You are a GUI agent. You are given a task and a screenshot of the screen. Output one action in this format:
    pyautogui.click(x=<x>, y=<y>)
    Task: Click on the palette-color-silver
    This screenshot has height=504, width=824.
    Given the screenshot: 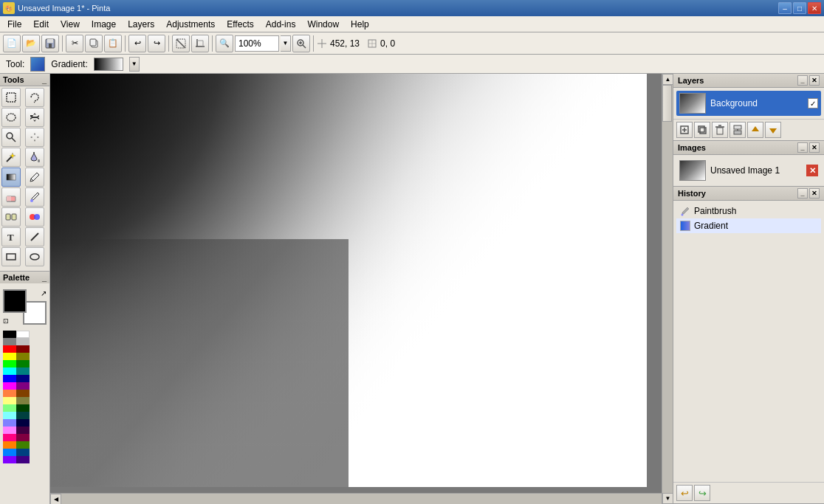 What is the action you would take?
    pyautogui.click(x=23, y=342)
    